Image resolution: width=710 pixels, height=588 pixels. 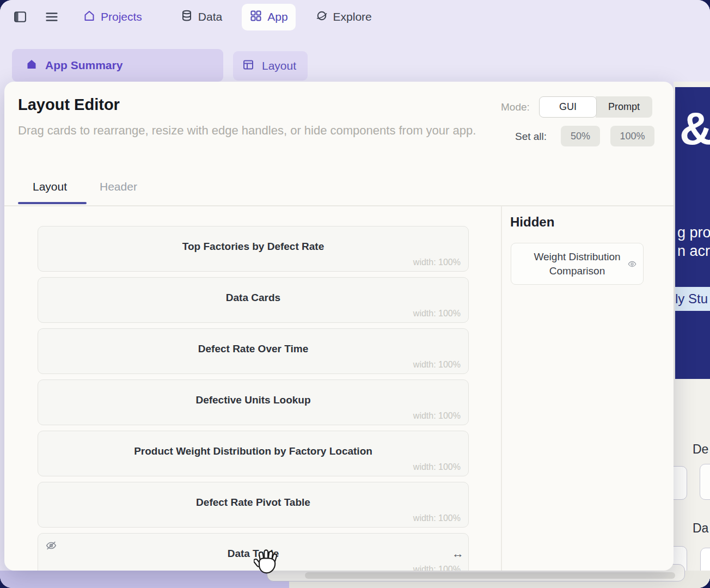 I want to click on eye-icon, so click(x=632, y=264).